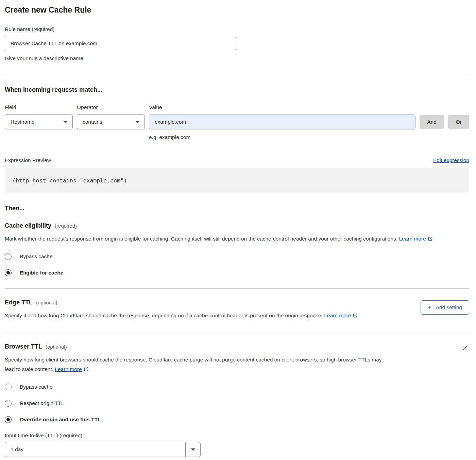 The width and height of the screenshot is (476, 460). I want to click on radio-override-origin-ttl: Override origin and use this TTL, so click(237, 420).